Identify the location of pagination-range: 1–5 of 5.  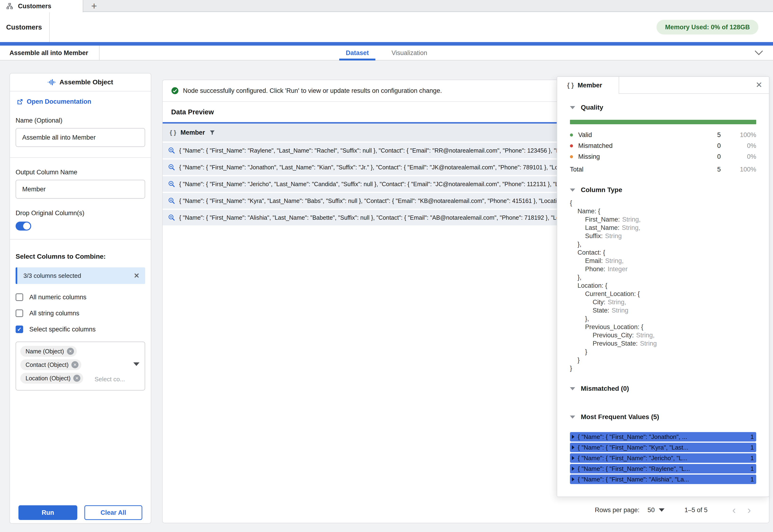
(696, 510).